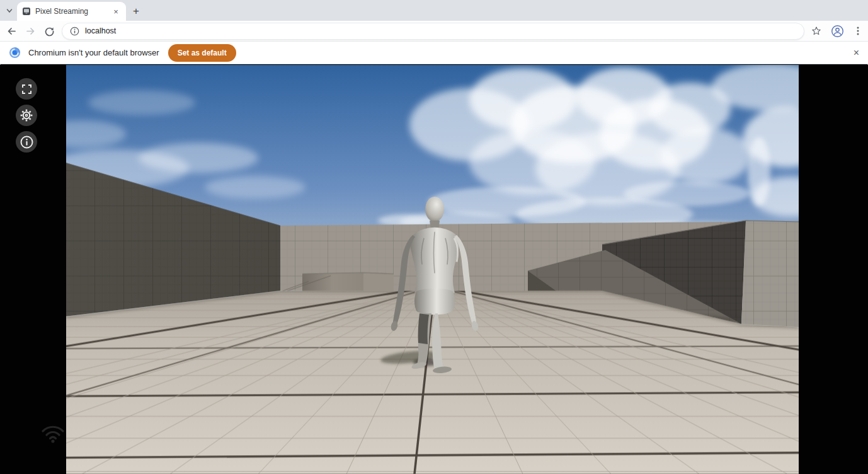 The image size is (868, 474). What do you see at coordinates (26, 115) in the screenshot?
I see `settings-button` at bounding box center [26, 115].